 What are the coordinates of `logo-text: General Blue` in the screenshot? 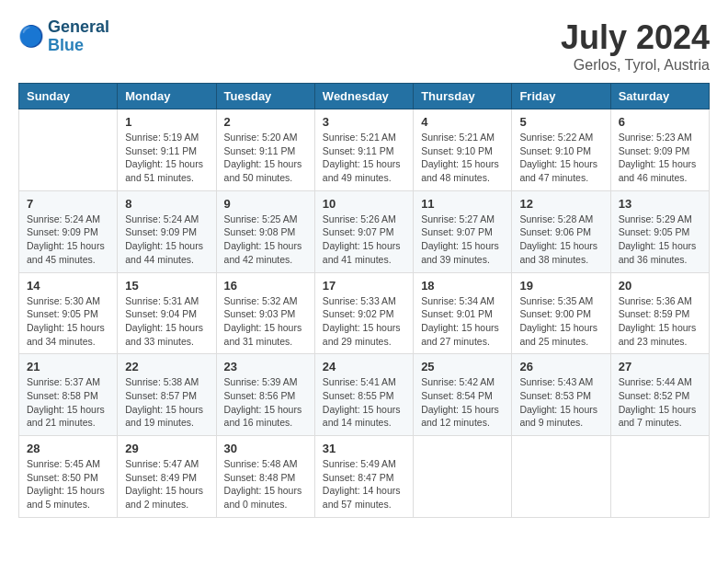 It's located at (79, 37).